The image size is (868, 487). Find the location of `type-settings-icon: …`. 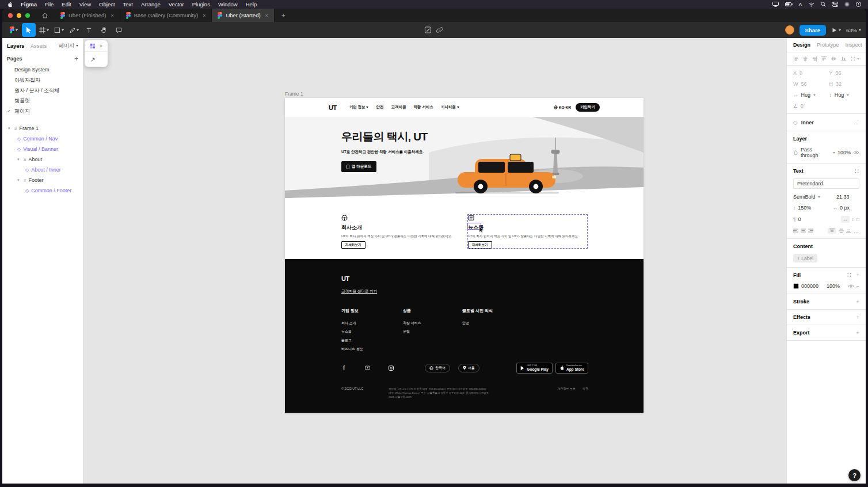

type-settings-icon: … is located at coordinates (856, 231).